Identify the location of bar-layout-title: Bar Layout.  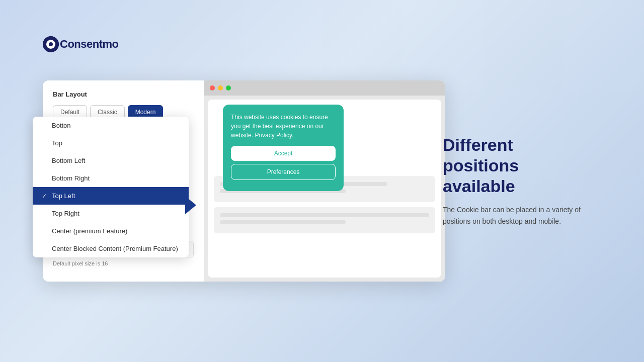
(123, 95).